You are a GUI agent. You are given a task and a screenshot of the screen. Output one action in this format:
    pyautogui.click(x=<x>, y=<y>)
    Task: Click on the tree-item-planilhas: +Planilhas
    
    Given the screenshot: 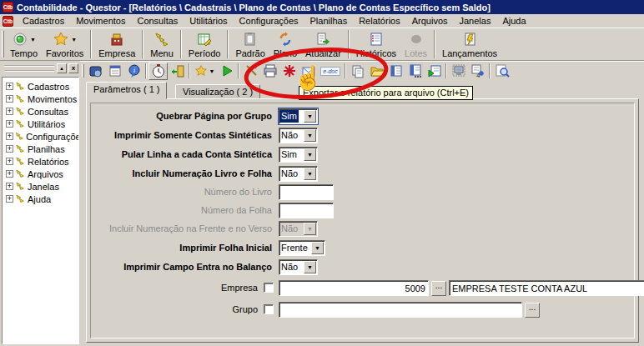 What is the action you would take?
    pyautogui.click(x=42, y=148)
    